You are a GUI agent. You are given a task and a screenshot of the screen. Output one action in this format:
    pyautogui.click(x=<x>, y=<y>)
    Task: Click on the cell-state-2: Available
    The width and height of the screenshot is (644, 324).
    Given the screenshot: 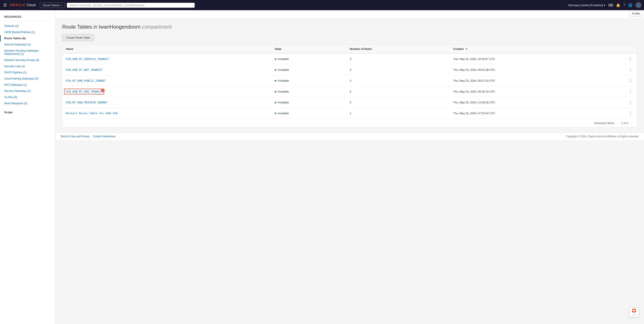 What is the action you would take?
    pyautogui.click(x=309, y=81)
    